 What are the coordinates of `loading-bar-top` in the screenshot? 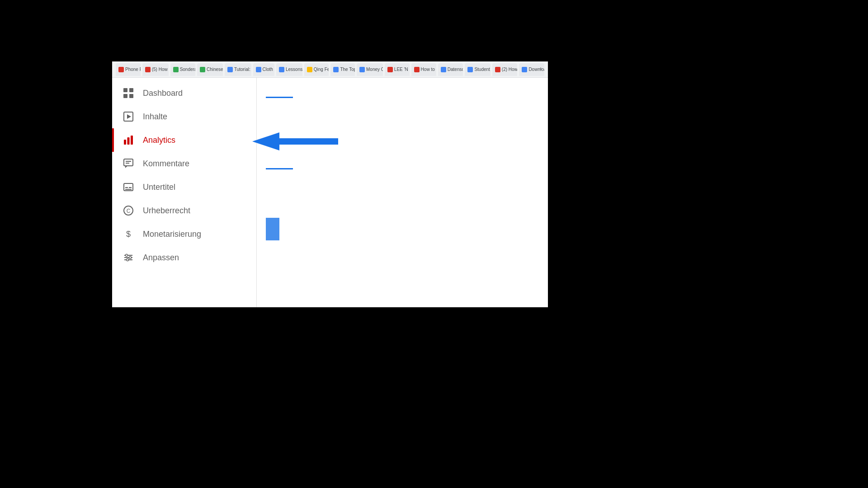 It's located at (279, 98).